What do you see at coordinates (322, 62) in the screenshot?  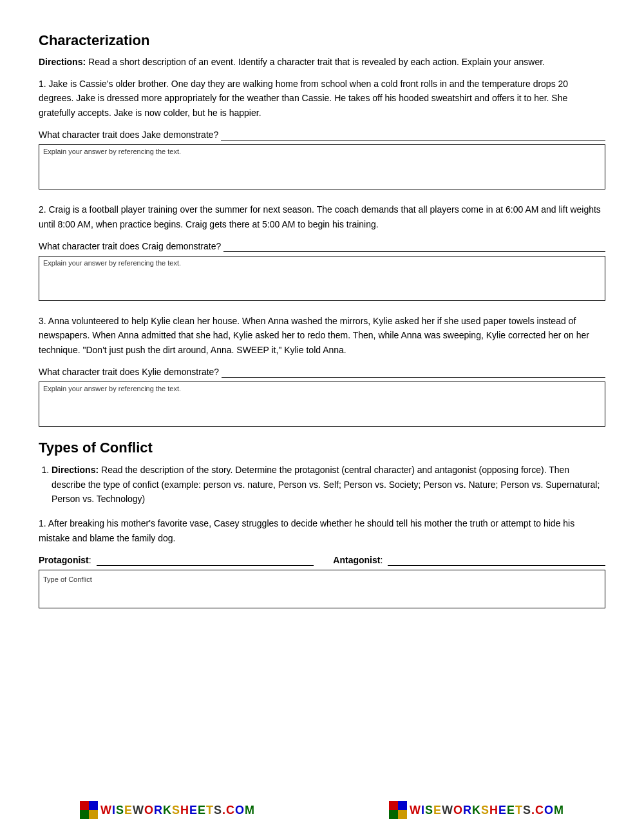 I see `characterization-directions: Directions: Read a short description of …` at bounding box center [322, 62].